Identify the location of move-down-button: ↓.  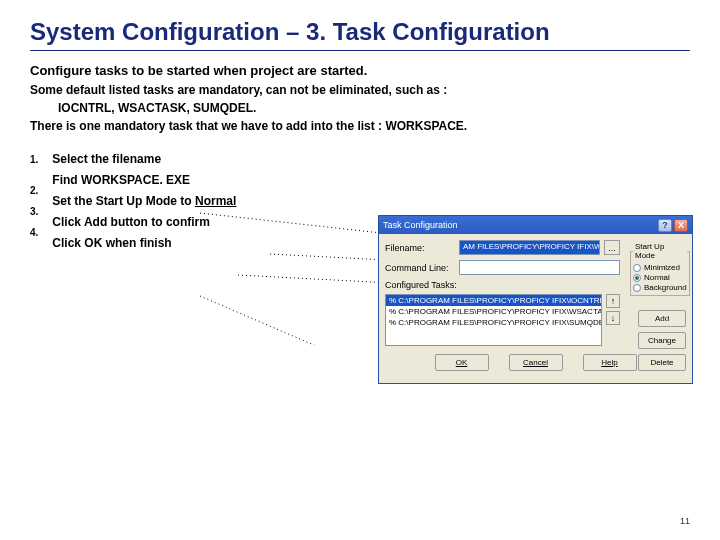
(613, 318).